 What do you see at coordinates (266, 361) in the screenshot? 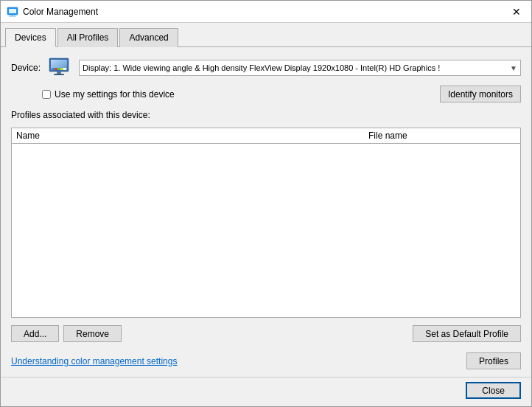
I see `footer-row: Understanding color management settings …` at bounding box center [266, 361].